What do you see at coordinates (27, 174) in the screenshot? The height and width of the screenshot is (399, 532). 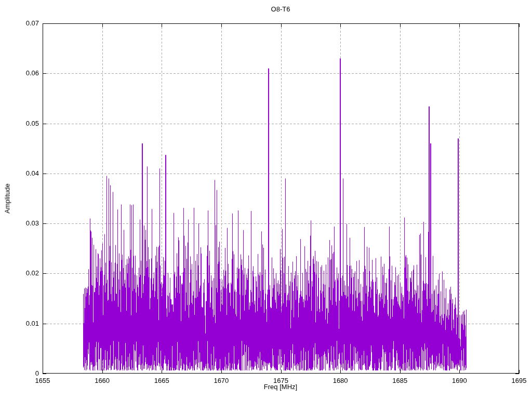 I see `y-tick-label: 0.04` at bounding box center [27, 174].